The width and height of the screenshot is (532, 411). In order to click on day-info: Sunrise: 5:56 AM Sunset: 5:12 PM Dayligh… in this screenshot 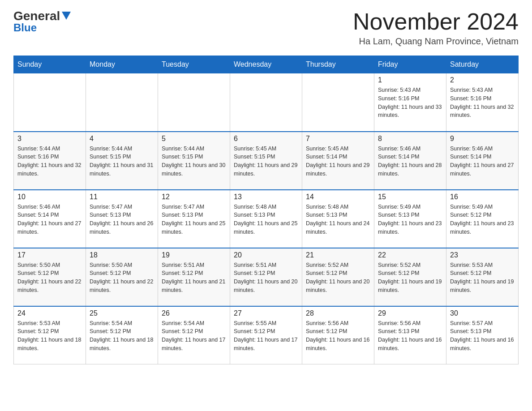, I will do `click(338, 336)`.